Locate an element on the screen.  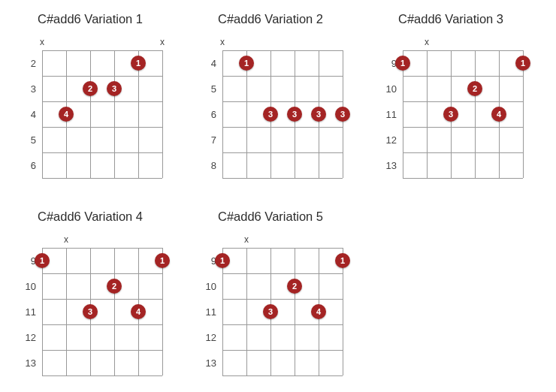
fretboard: xx234561234 is located at coordinates (90, 112).